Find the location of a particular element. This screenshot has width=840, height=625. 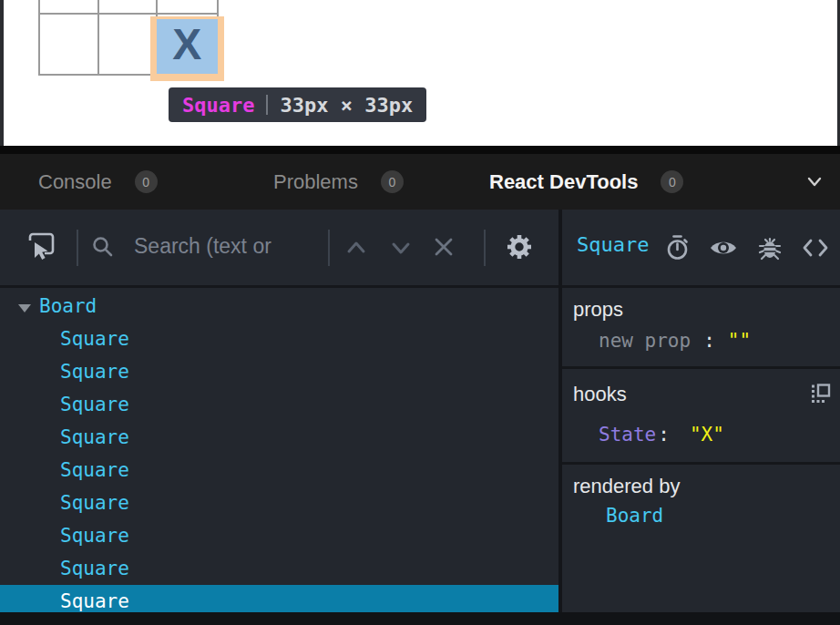

devtools-tab-bar: Console 0 Problems 0 React DevTools 0 is located at coordinates (420, 182).